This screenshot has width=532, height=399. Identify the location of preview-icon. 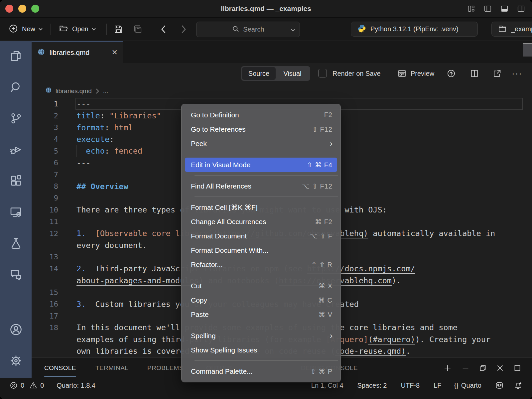
(402, 74).